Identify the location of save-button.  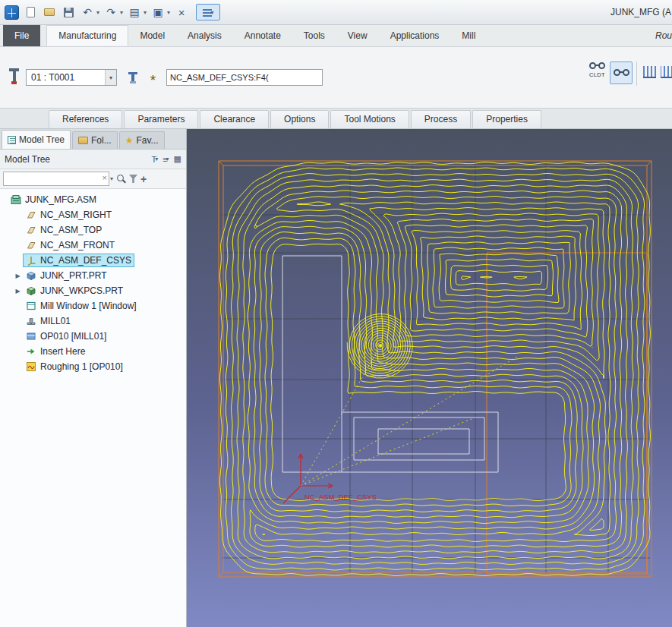
(68, 12).